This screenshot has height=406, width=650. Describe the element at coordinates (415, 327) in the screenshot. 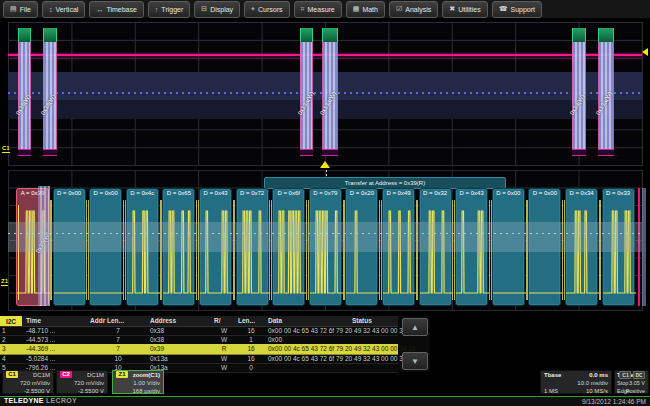

I see `scroll-up-button: ▲` at that location.